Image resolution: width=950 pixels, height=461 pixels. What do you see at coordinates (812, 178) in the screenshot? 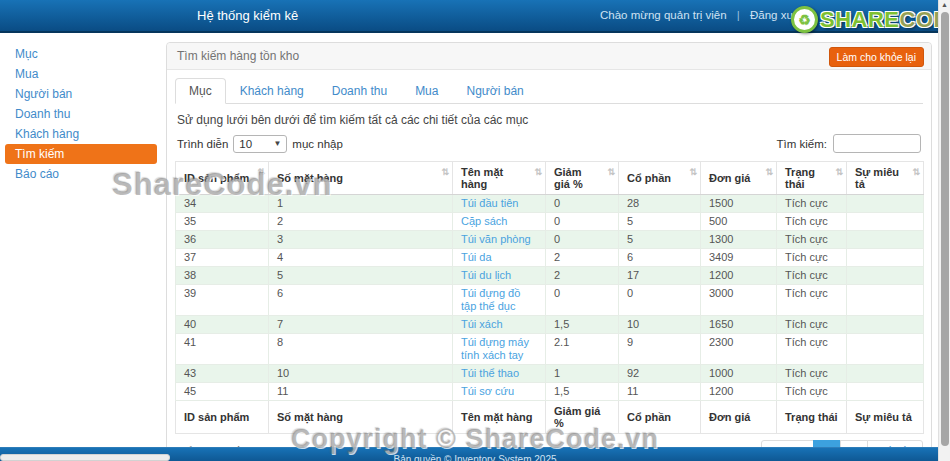
I see `column-header-trang-thai: Trạng thái⇅` at bounding box center [812, 178].